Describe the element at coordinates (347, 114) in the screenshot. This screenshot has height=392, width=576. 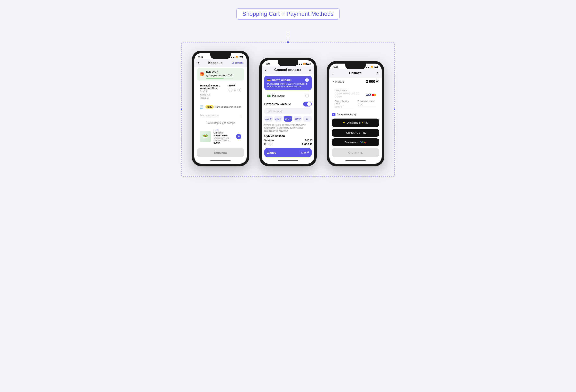
I see `remember-text: Запомнить карту` at that location.